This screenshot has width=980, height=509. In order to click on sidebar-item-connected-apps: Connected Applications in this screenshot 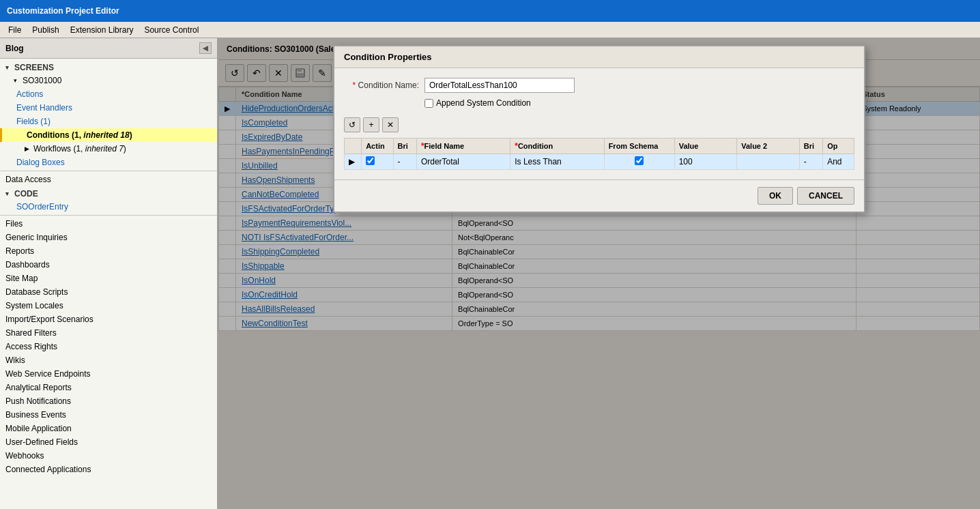, I will do `click(109, 469)`.